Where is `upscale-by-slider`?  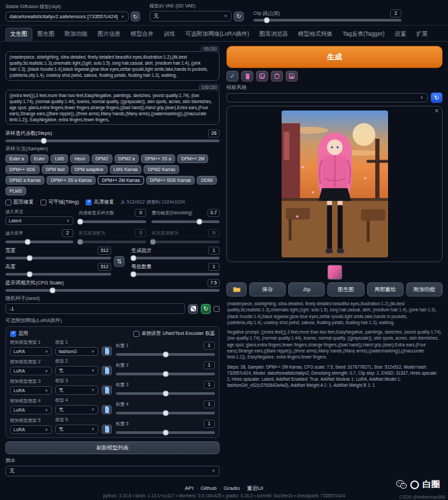
upscale-by-slider is located at coordinates (39, 242).